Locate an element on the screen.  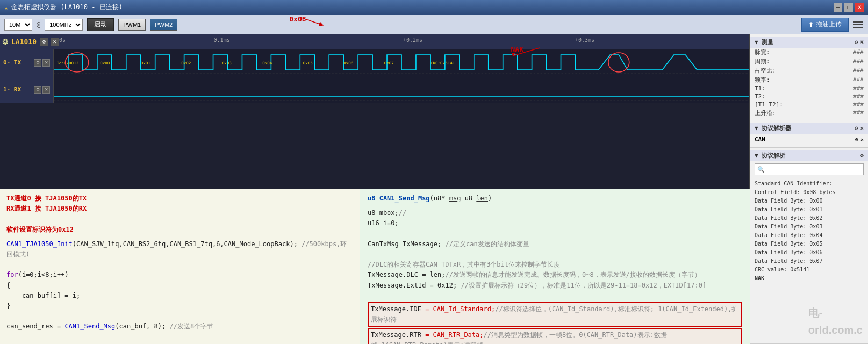
measure-duty: 占空比: ### is located at coordinates (809, 71).